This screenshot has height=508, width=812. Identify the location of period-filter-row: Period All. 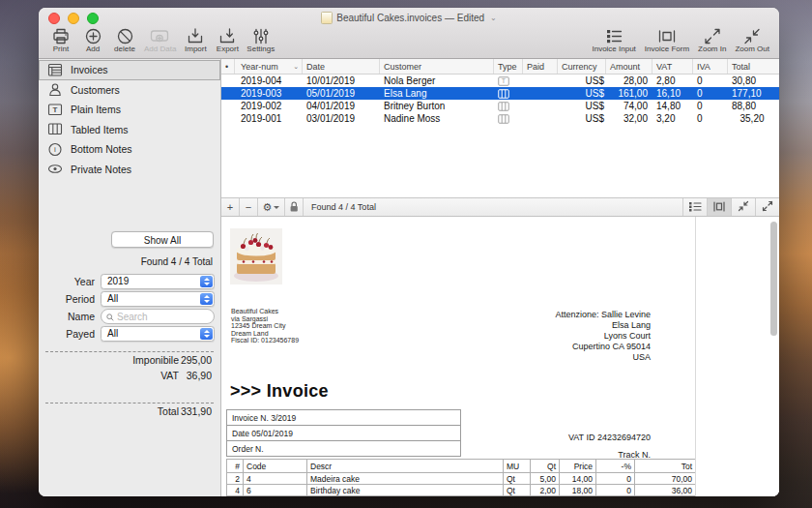
(130, 299).